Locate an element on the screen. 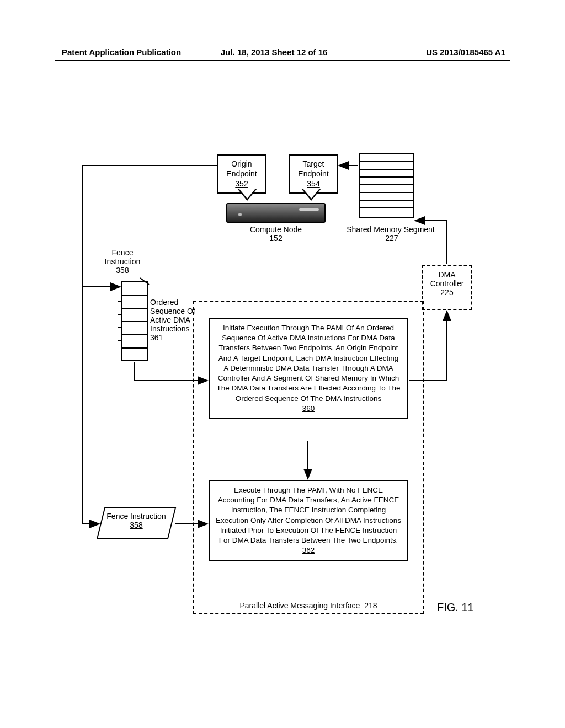  fence-instruction-top-ref: 358 is located at coordinates (122, 270).